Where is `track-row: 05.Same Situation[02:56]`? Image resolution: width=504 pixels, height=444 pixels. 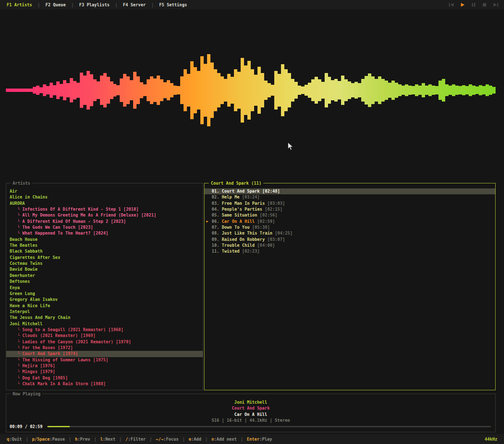
track-row: 05.Same Situation[02:56] is located at coordinates (350, 215).